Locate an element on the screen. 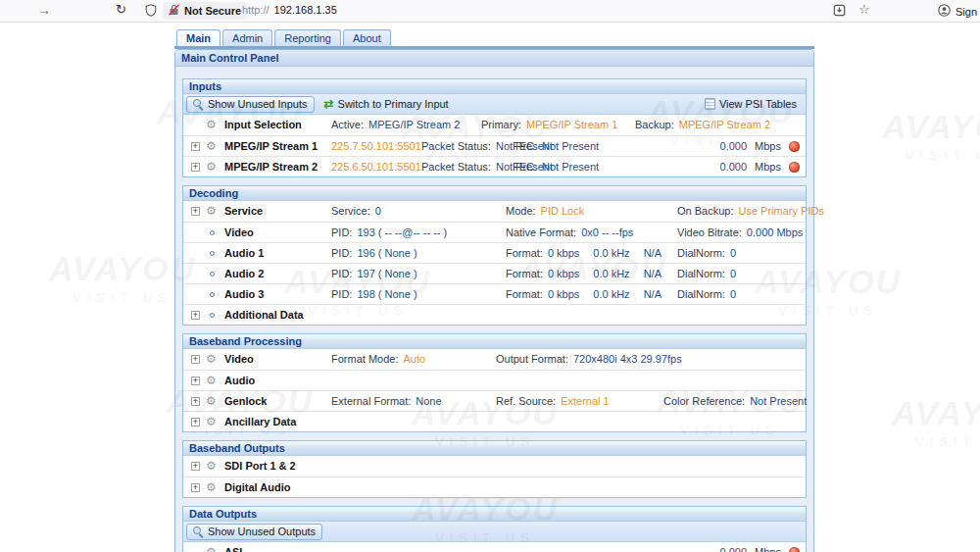 This screenshot has height=552, width=980. format-khz: 0.0 kHz is located at coordinates (612, 274).